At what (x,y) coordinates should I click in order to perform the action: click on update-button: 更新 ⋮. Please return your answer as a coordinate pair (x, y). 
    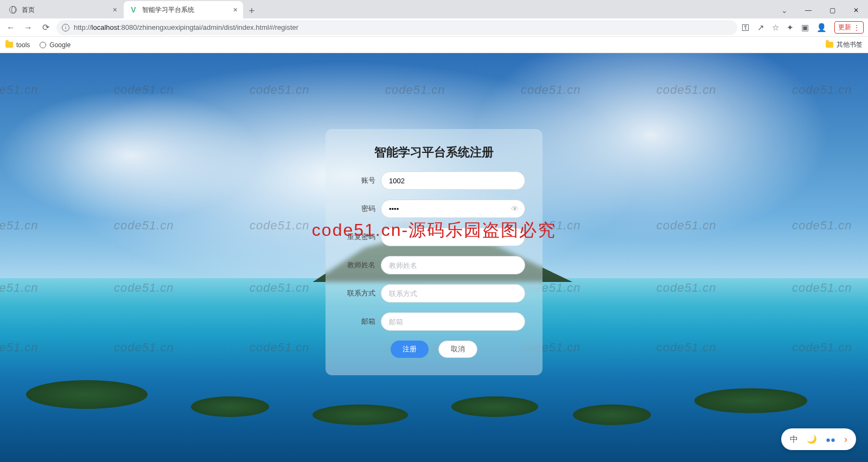
    Looking at the image, I should click on (849, 27).